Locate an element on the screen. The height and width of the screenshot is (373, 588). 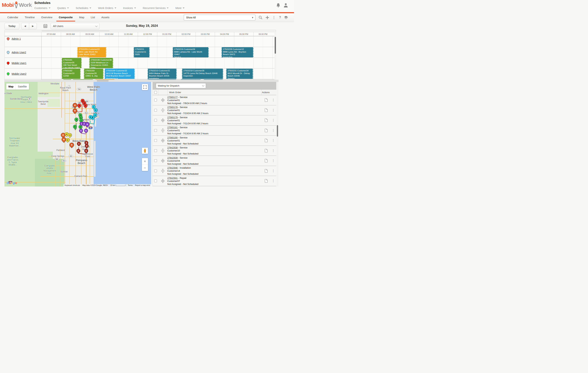
calendar-picker-icon is located at coordinates (45, 26).